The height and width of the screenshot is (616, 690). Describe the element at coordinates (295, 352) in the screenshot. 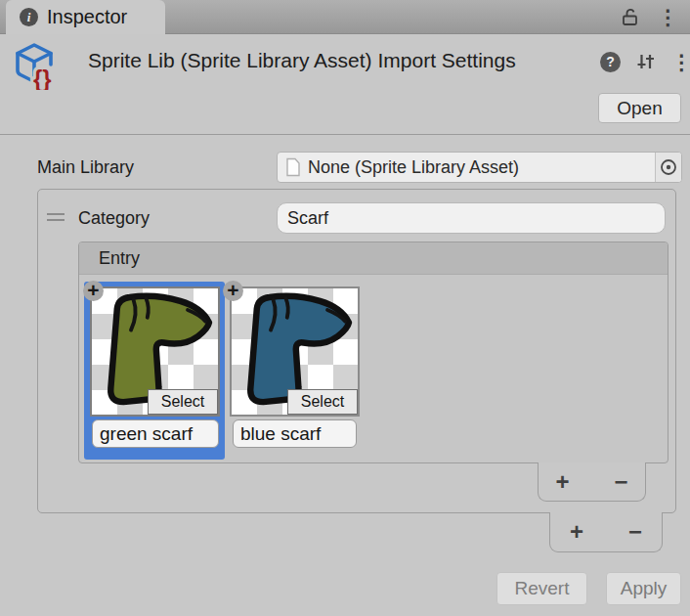

I see `sprite-thumbnail-blue: Select` at that location.